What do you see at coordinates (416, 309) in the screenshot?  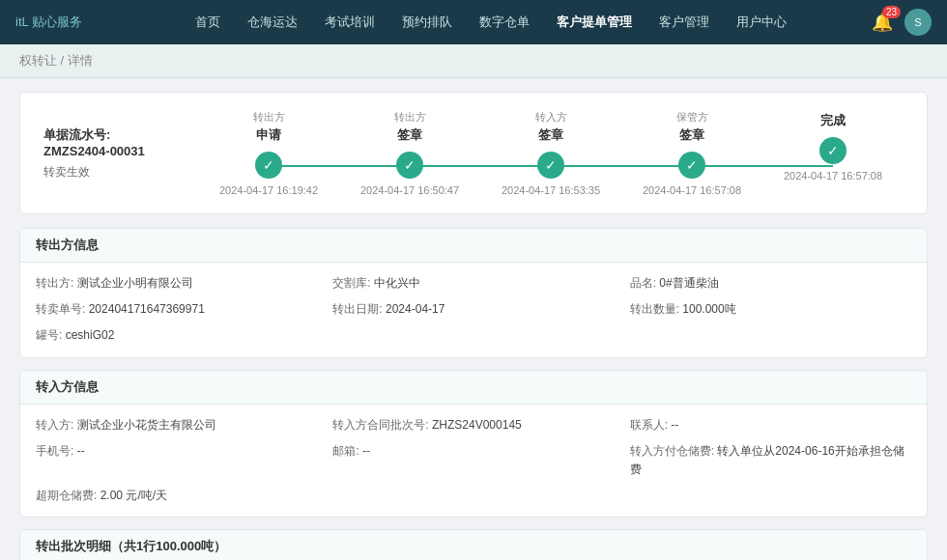 I see `transfer-out-date-value: 2024-04-17` at bounding box center [416, 309].